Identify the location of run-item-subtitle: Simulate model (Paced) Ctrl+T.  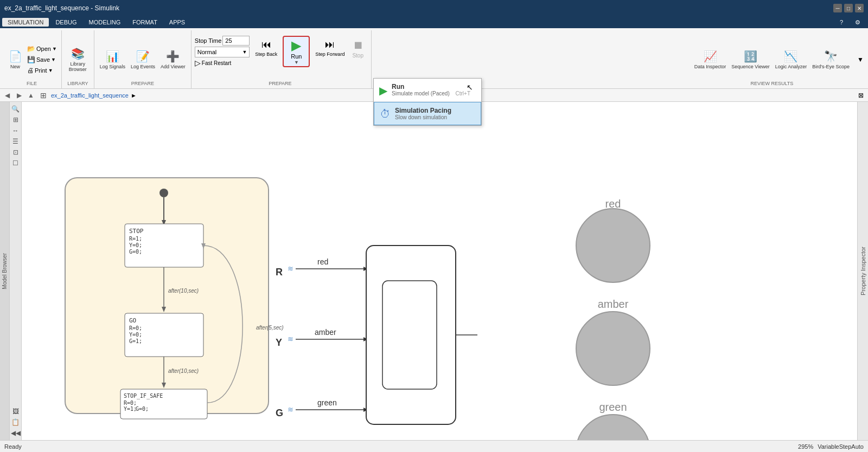
(431, 93).